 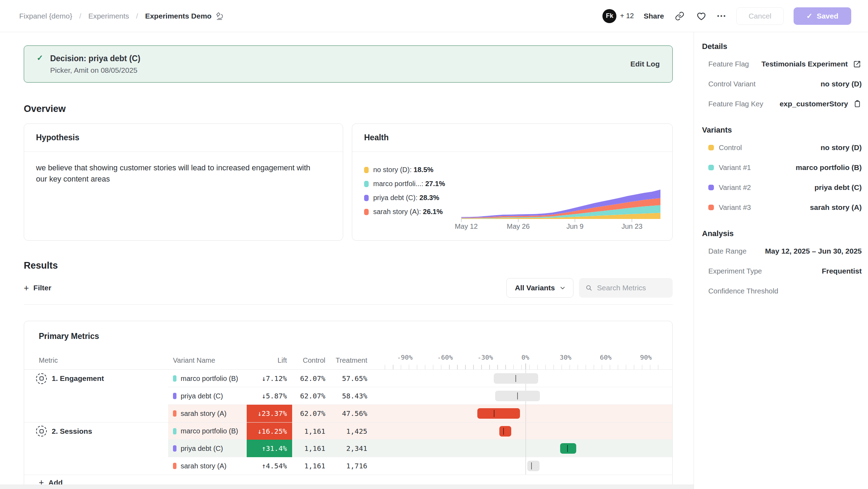 What do you see at coordinates (518, 227) in the screenshot?
I see `x-axis-label: May 26` at bounding box center [518, 227].